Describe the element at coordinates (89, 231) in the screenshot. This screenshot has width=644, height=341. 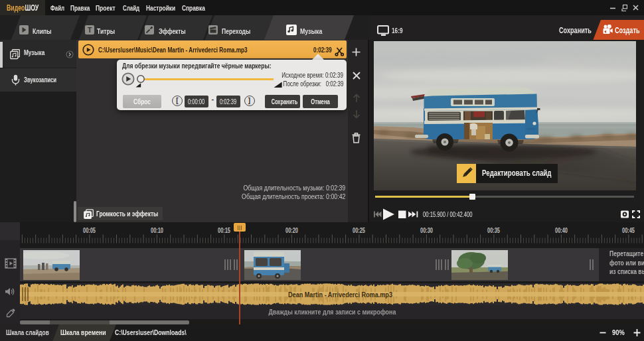
I see `svg-text: 00:05` at that location.